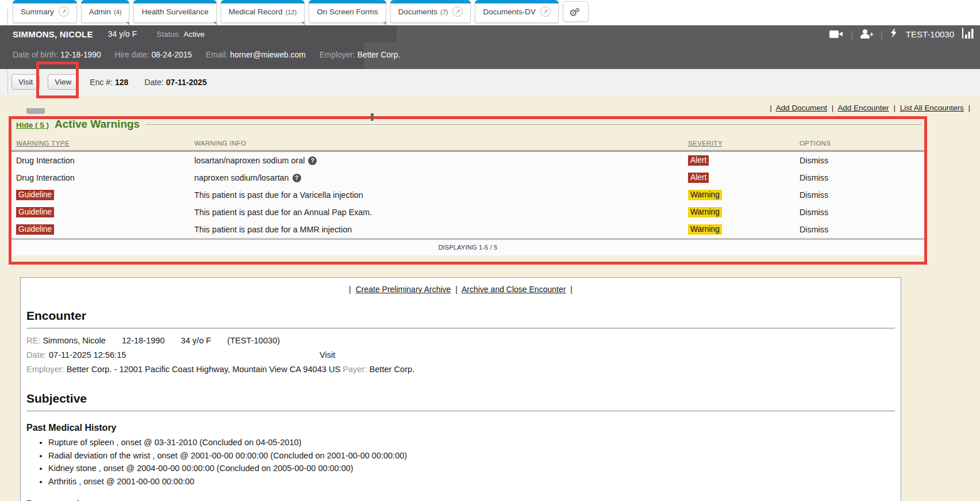  Describe the element at coordinates (25, 82) in the screenshot. I see `visit-button: Visit` at that location.